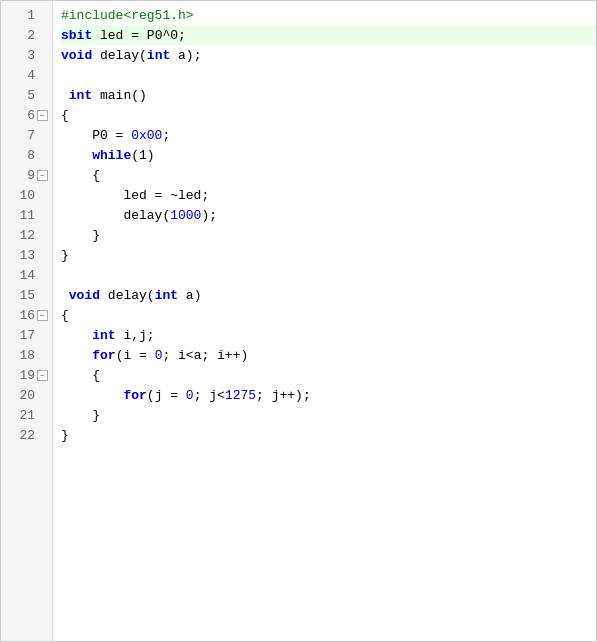  Describe the element at coordinates (159, 356) in the screenshot. I see `token: 0` at that location.